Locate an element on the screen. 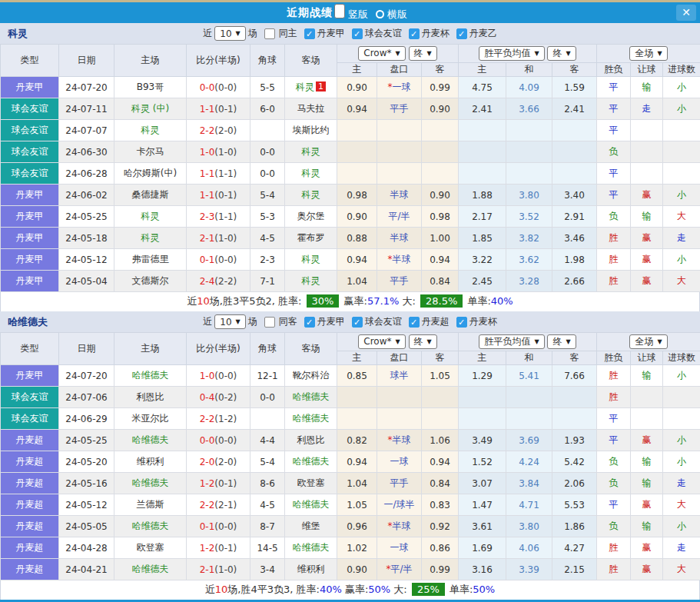  table-row: 球会友谊24-06-28哈尔姆斯(中)1-1(1-1)0-0科灵平 is located at coordinates (350, 174).